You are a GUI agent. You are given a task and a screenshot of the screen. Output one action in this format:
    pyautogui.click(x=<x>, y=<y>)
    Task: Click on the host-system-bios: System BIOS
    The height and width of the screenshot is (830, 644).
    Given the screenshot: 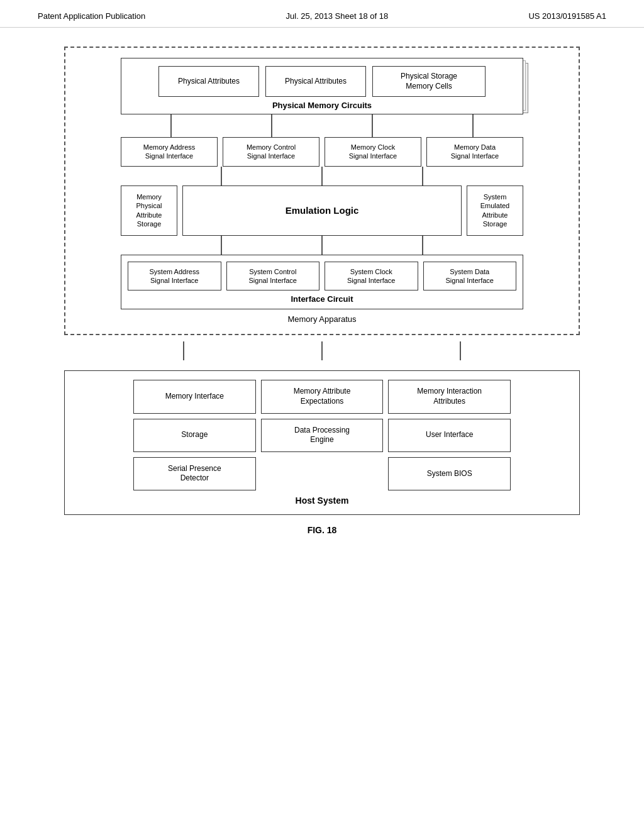 What is the action you would take?
    pyautogui.click(x=449, y=474)
    